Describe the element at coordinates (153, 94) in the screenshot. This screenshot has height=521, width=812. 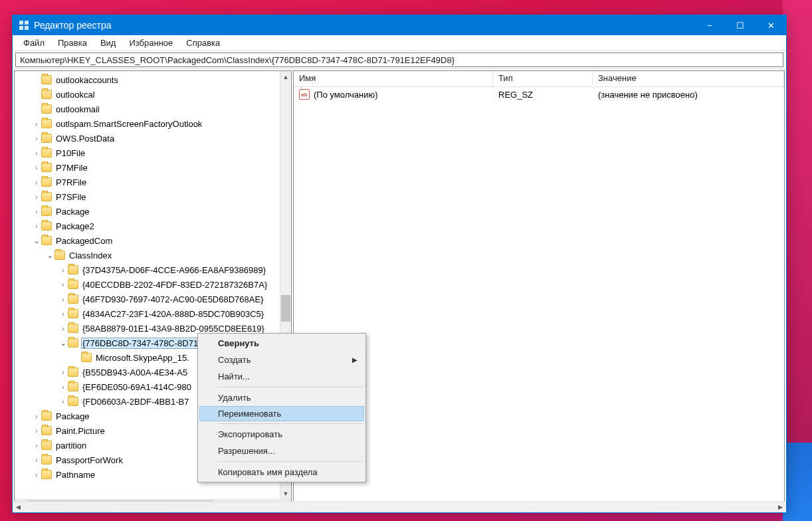
I see `tree-node: outlookcal` at that location.